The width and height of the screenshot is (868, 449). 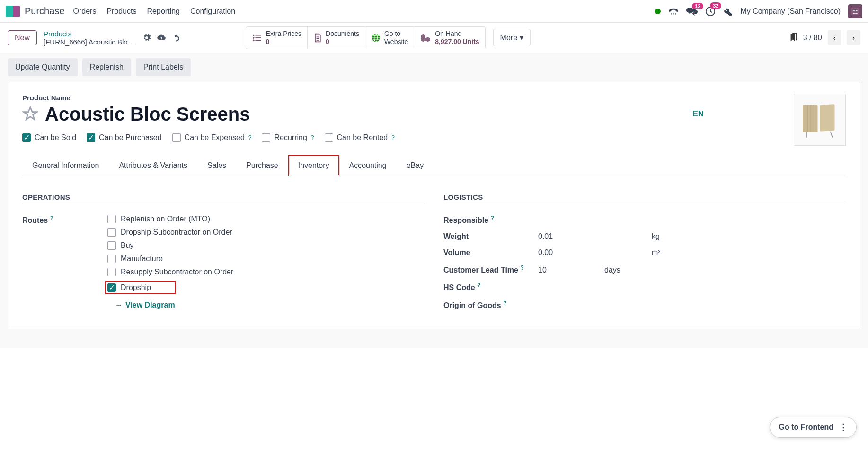 I want to click on route-dropship-sub-checkbox, so click(x=112, y=232).